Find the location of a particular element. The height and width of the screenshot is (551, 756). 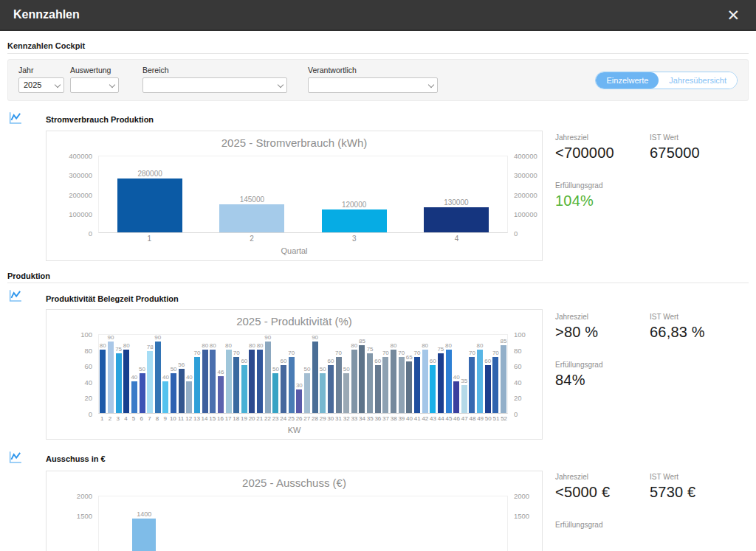

section-title-stromverbrauch: Stromverbrauch Produktion is located at coordinates (100, 119).